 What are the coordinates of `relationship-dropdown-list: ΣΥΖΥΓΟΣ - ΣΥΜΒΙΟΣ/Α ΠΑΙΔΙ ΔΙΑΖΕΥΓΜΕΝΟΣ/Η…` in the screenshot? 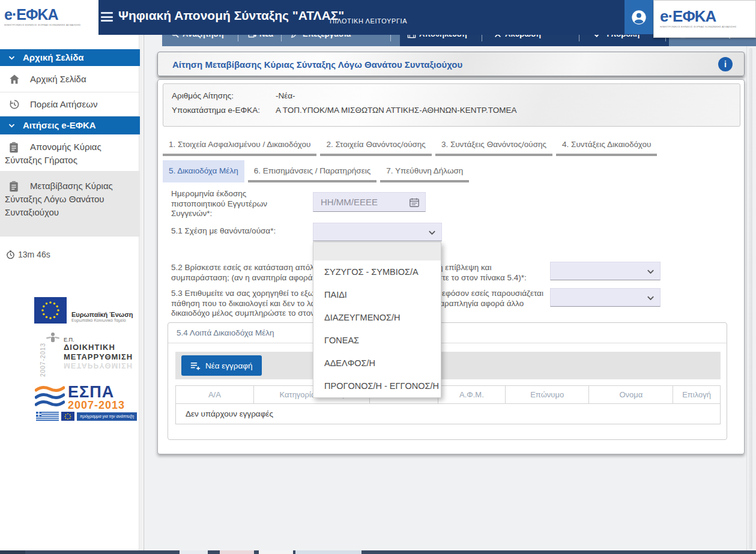 It's located at (377, 320).